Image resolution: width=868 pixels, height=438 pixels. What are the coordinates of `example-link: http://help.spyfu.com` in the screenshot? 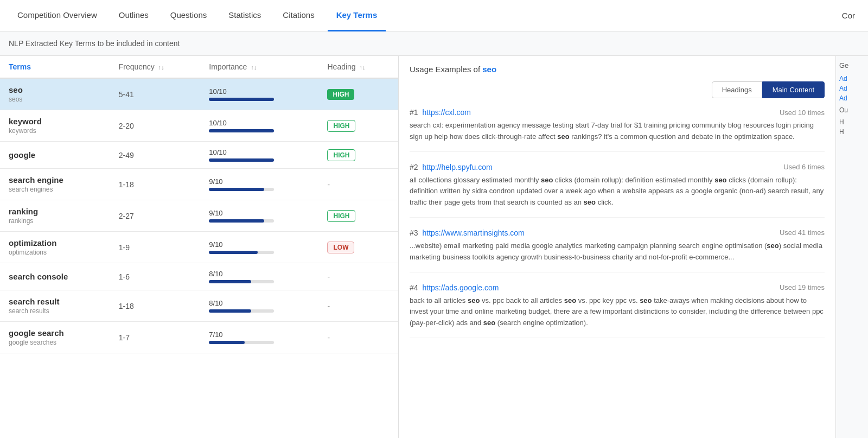 It's located at (457, 167).